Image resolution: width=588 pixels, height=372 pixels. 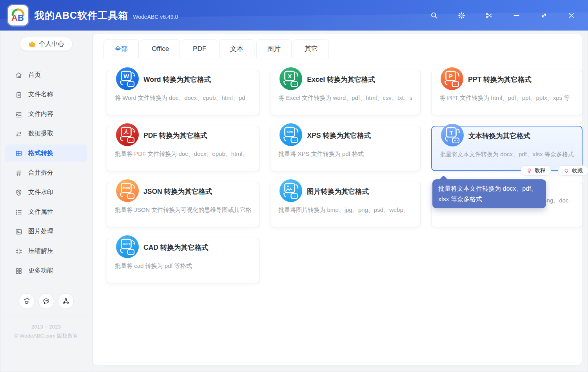 What do you see at coordinates (46, 251) in the screenshot?
I see `sidebar-item-9: 压缩解压` at bounding box center [46, 251].